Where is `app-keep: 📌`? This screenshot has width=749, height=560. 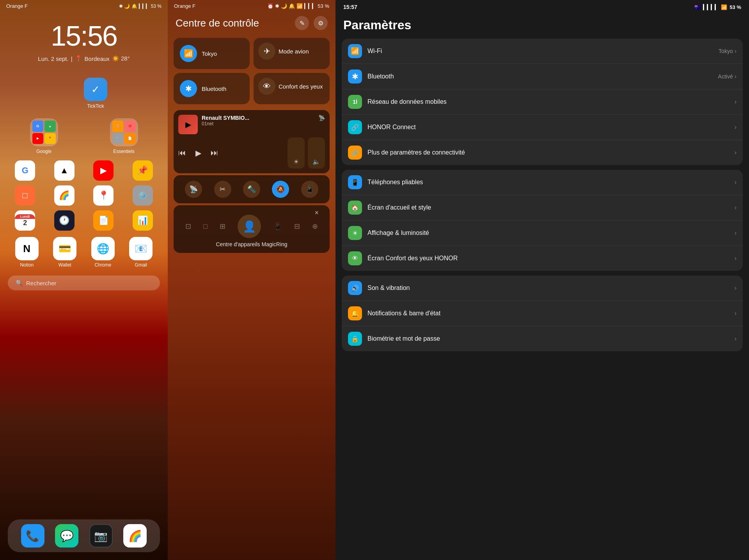
app-keep: 📌 is located at coordinates (143, 171).